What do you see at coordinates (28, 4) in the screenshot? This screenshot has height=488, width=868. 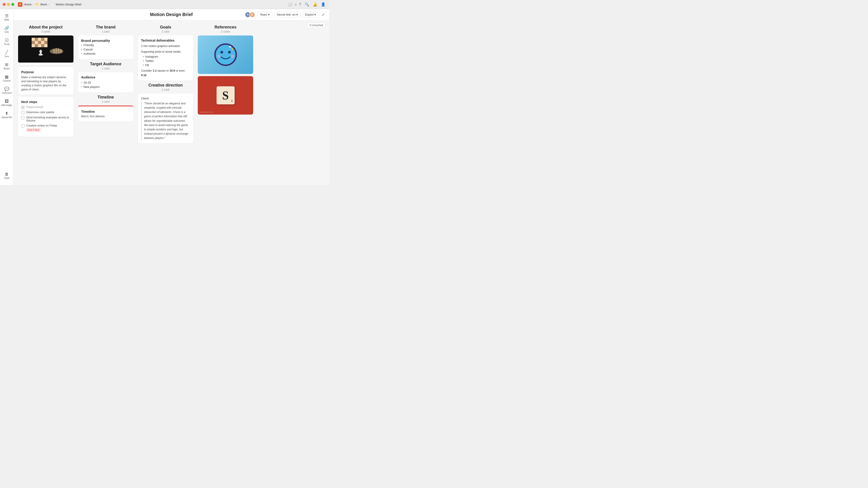 I see `breadcrumb-home: Home` at bounding box center [28, 4].